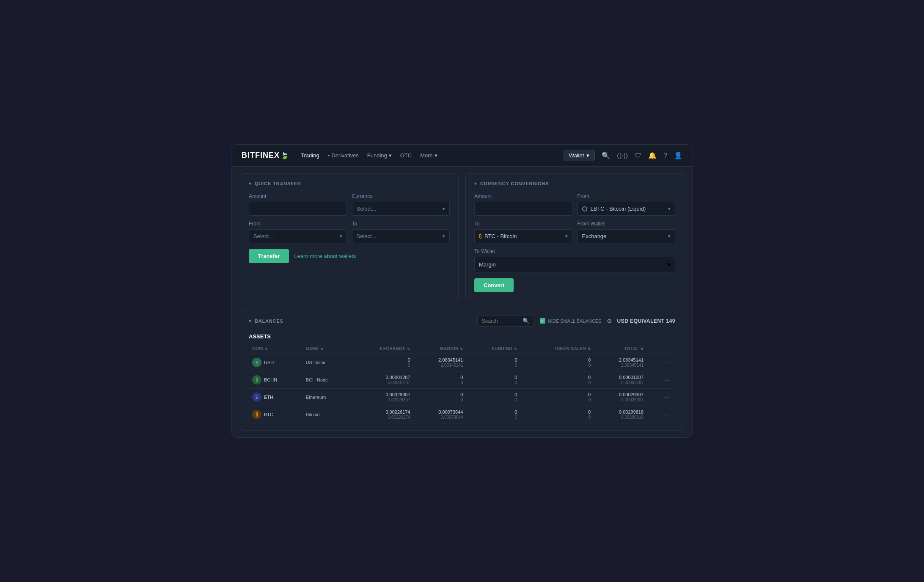  I want to click on quick-transfer-title: QUICK TRANSFER, so click(278, 184).